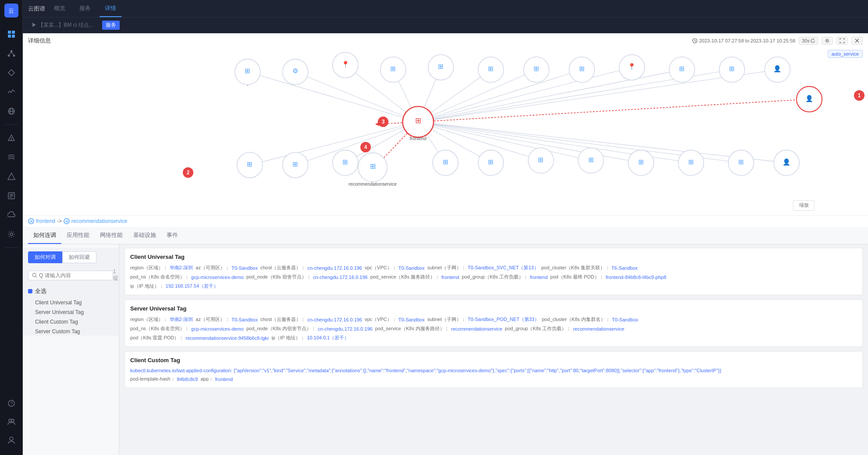 The height and width of the screenshot is (455, 868). What do you see at coordinates (11, 53) in the screenshot?
I see `sidebar-item-services` at bounding box center [11, 53].